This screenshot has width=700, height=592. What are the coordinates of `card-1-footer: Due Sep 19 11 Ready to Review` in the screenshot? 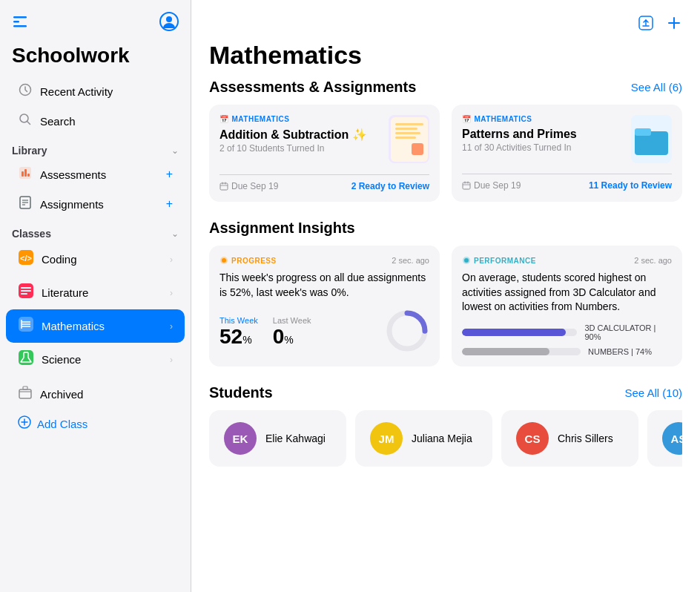 It's located at (567, 182).